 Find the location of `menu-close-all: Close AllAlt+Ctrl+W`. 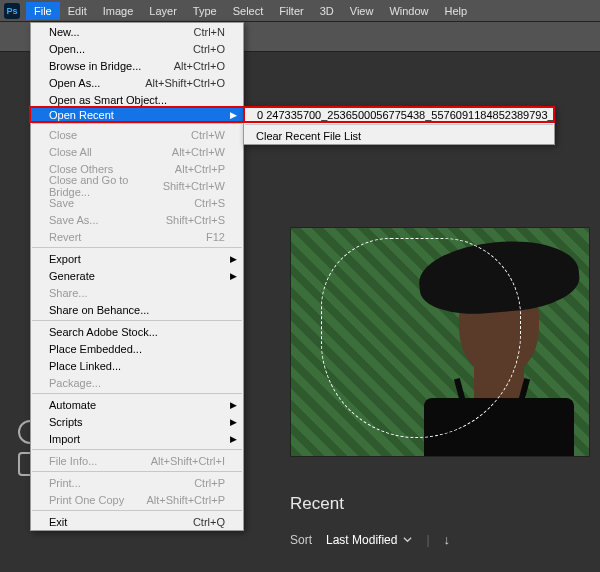

menu-close-all: Close AllAlt+Ctrl+W is located at coordinates (137, 152).